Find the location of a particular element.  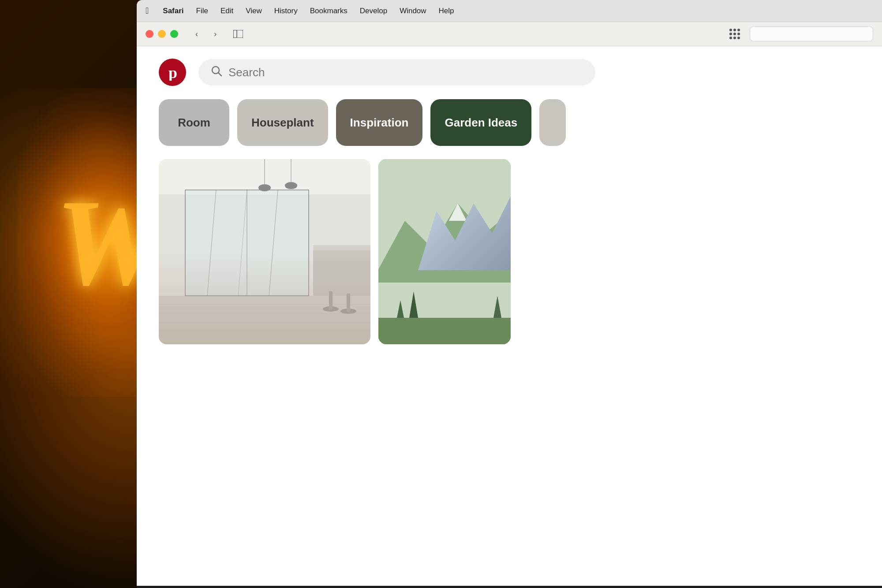

view-menu: View is located at coordinates (254, 11).